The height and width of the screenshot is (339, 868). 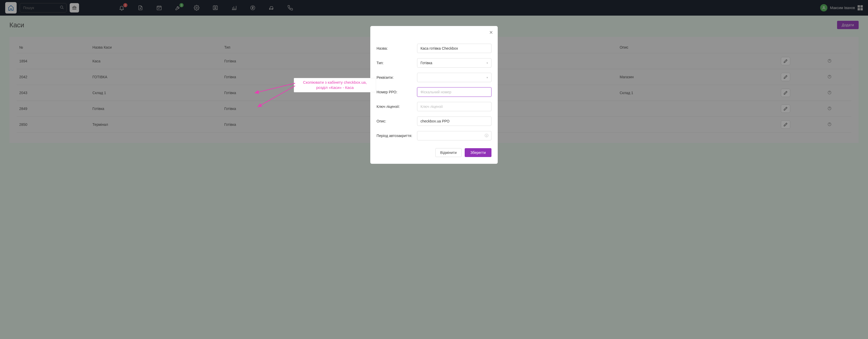 I want to click on label-desc: Опис:, so click(x=395, y=121).